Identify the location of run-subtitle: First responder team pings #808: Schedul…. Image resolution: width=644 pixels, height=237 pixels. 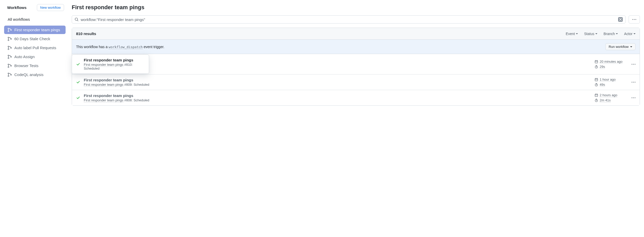
(337, 100).